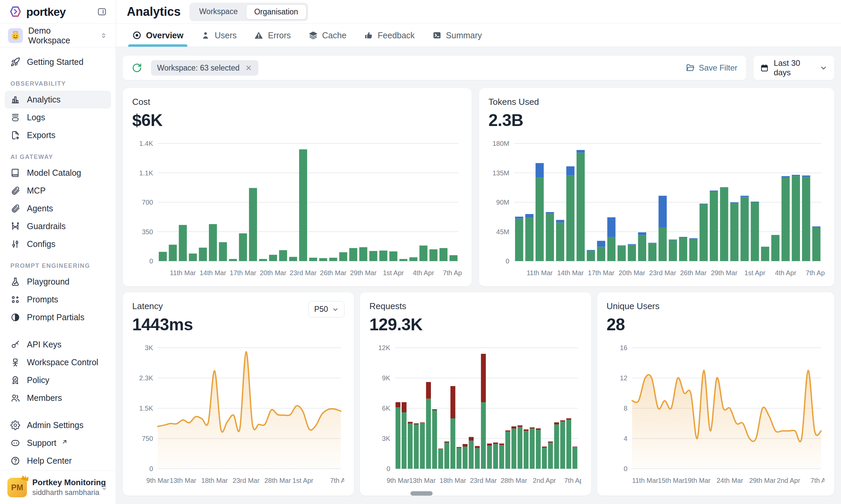  I want to click on terminal-icon, so click(437, 35).